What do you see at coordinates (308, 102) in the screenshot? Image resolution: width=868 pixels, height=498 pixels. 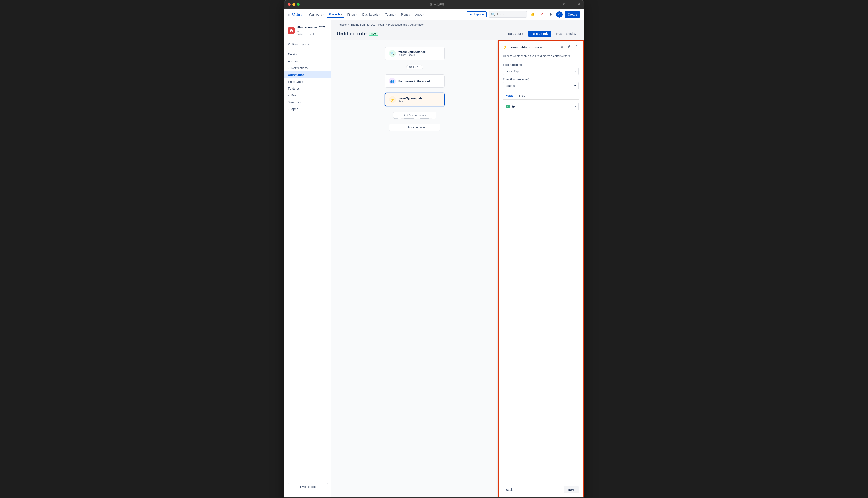 I see `sidebar-item-toolchain: Toolchain` at bounding box center [308, 102].